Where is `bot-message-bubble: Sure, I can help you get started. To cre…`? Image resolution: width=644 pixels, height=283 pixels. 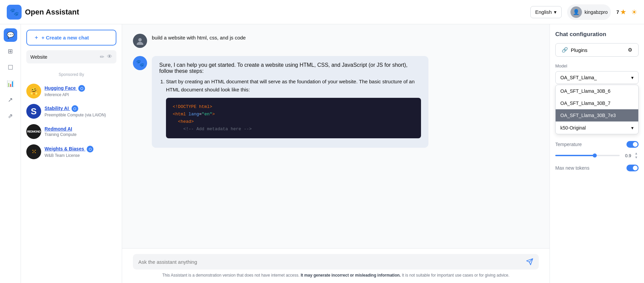
bot-message-bubble: Sure, I can help you get started. To cre… is located at coordinates (290, 102).